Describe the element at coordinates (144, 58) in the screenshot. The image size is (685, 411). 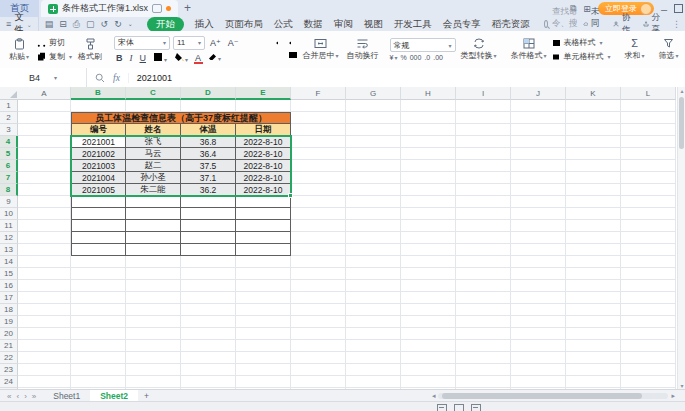
I see `underline-button: U` at that location.